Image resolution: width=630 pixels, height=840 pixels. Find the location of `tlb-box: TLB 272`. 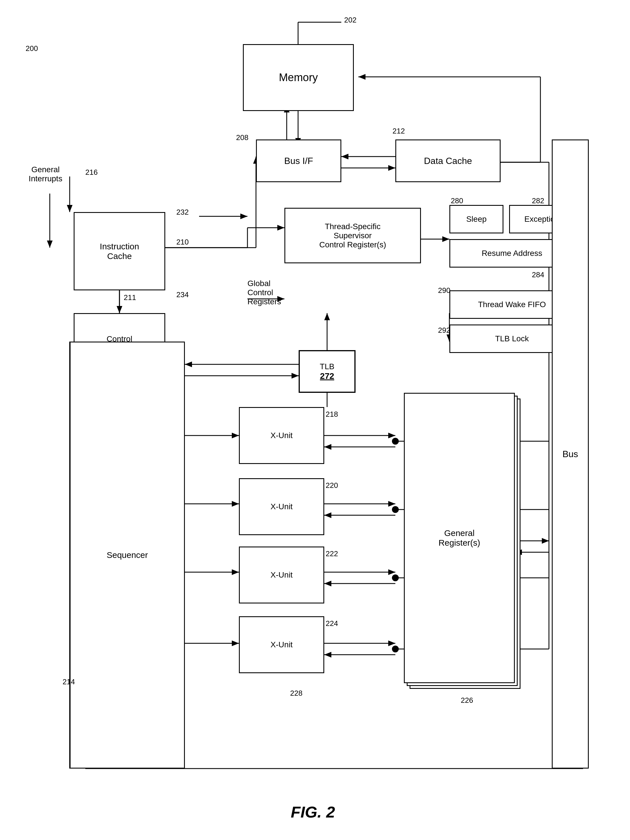

tlb-box: TLB 272 is located at coordinates (327, 371).